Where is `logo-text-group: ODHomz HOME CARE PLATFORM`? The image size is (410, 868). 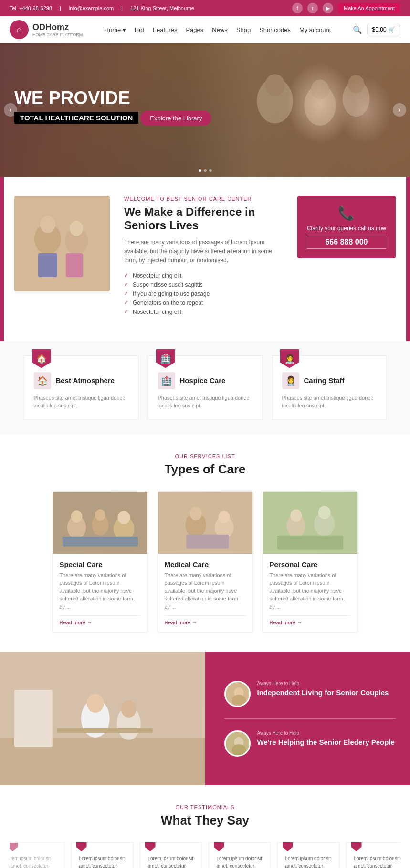
logo-text-group: ODHomz HOME CARE PLATFORM is located at coordinates (57, 30).